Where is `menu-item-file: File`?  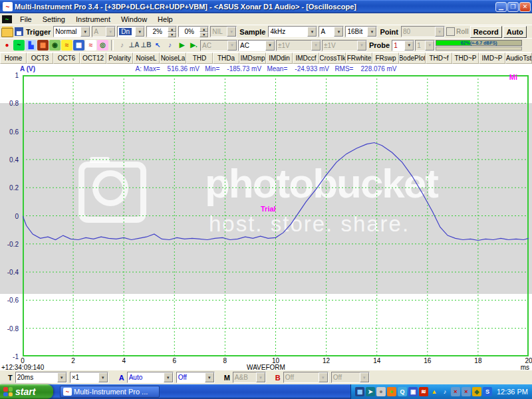 menu-item-file: File is located at coordinates (26, 19).